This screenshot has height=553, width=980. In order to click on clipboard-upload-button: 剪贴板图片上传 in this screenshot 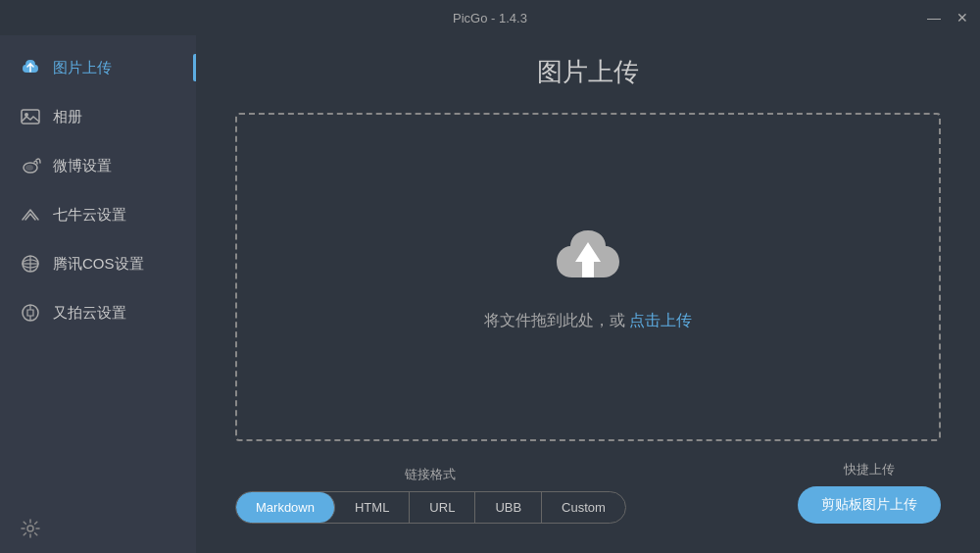, I will do `click(869, 505)`.